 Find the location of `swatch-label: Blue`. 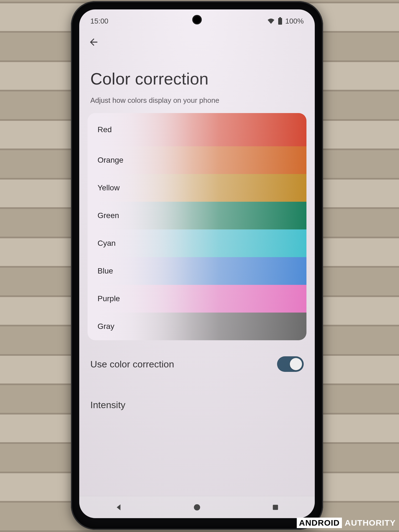

swatch-label: Blue is located at coordinates (100, 271).